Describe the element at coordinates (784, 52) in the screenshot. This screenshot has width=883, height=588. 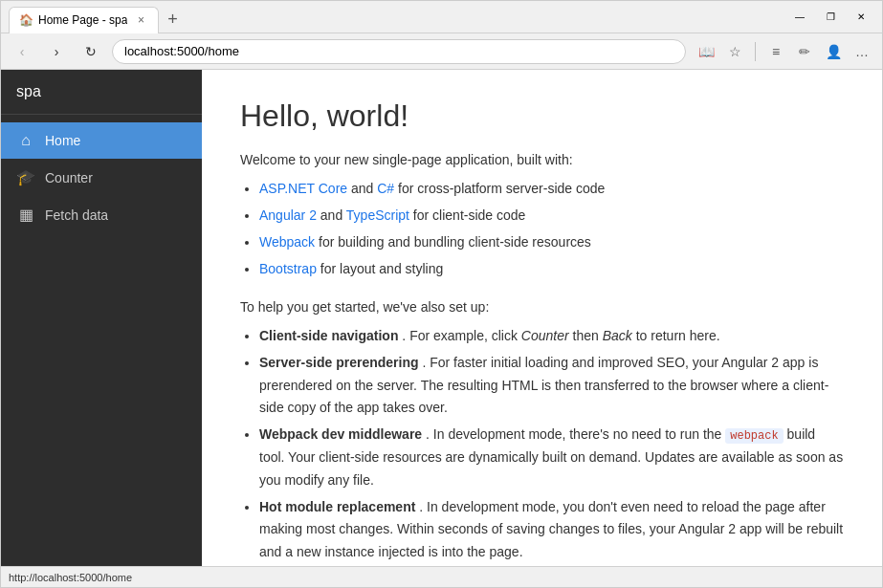
I see `address-bar-icons: 📖 ☆ ≡ ✏ 👤 …` at that location.